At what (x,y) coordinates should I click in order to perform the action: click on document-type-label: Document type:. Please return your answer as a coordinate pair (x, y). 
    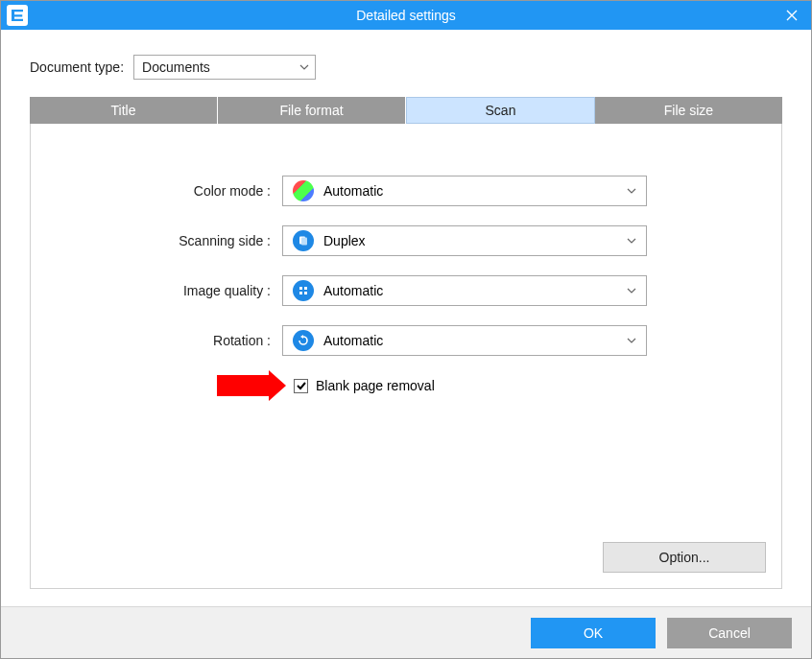
    Looking at the image, I should click on (77, 67).